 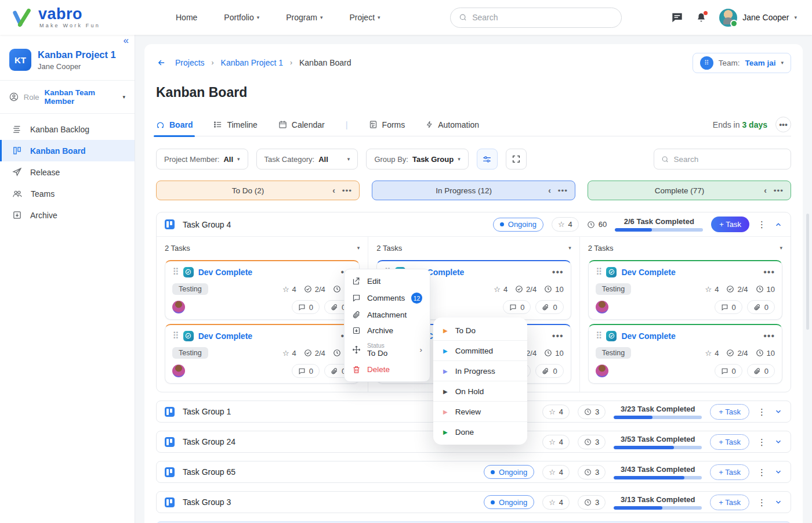 I want to click on group-by-filter: Group By:Task Group▾, so click(x=417, y=159).